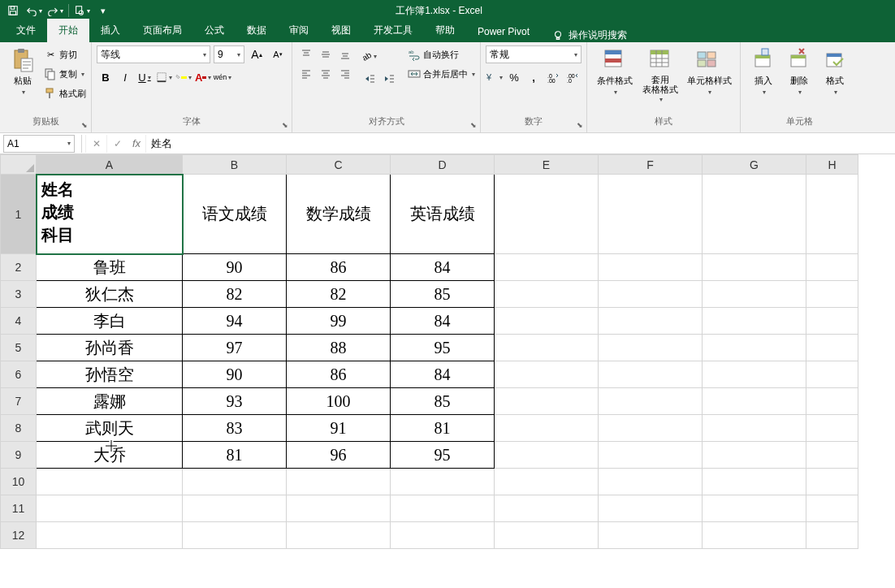 This screenshot has height=588, width=895. What do you see at coordinates (257, 54) in the screenshot?
I see `increase-font-button: A▴` at bounding box center [257, 54].